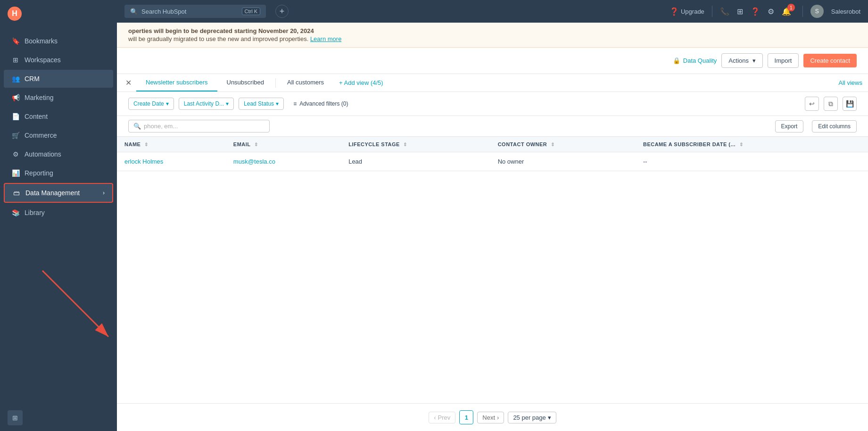  What do you see at coordinates (788, 11) in the screenshot?
I see `notifications-area: 🔔 1` at bounding box center [788, 11].